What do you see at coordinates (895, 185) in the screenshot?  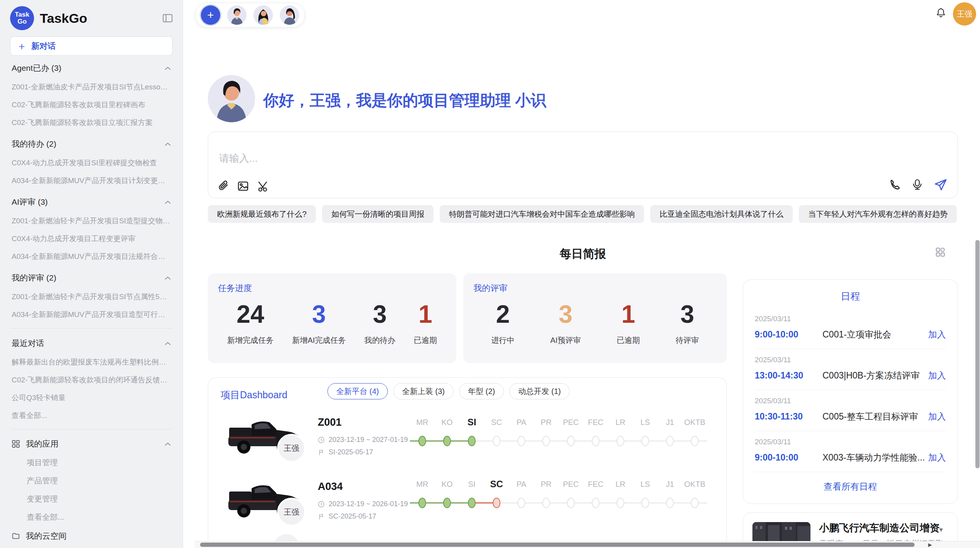 I see `phone-icon` at bounding box center [895, 185].